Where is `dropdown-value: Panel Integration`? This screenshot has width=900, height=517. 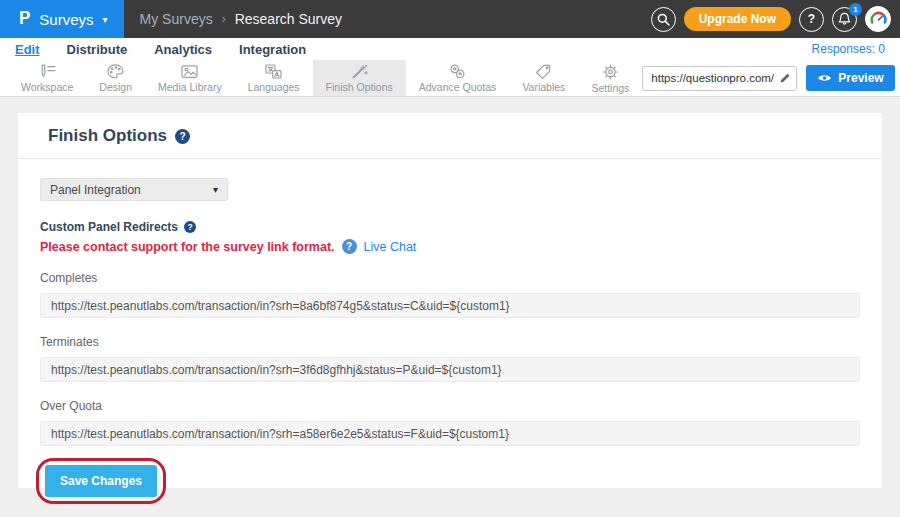
dropdown-value: Panel Integration is located at coordinates (96, 190).